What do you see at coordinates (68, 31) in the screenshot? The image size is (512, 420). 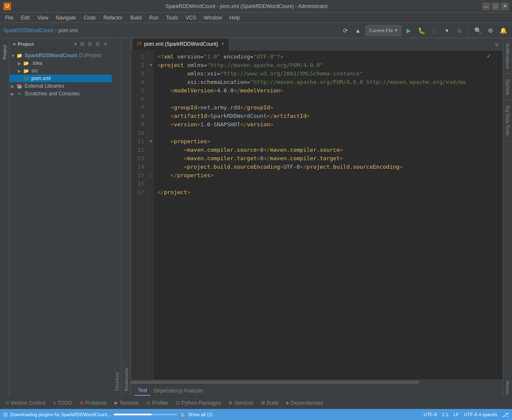 I see `breadcrumb-file: pom.xml` at bounding box center [68, 31].